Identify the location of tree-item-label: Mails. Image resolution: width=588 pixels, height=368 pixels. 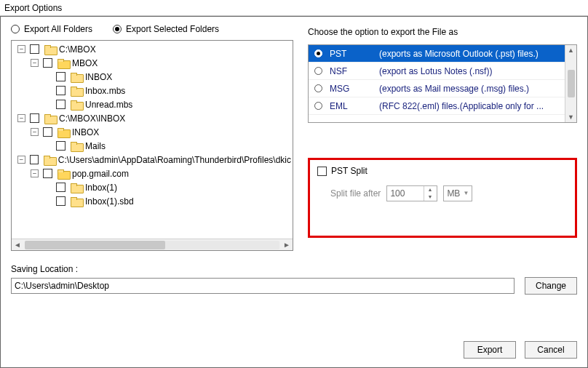
(95, 146).